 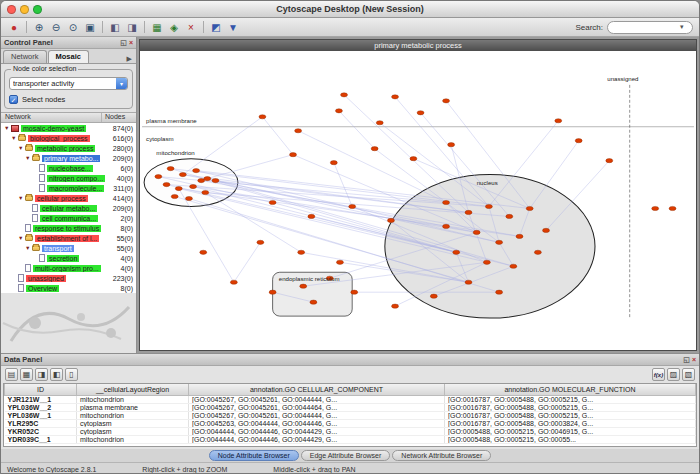 What do you see at coordinates (350, 415) in the screenshot?
I see `table-row: YPL036W__1mitochondrion[GO:0045267, GO:0…` at bounding box center [350, 415].